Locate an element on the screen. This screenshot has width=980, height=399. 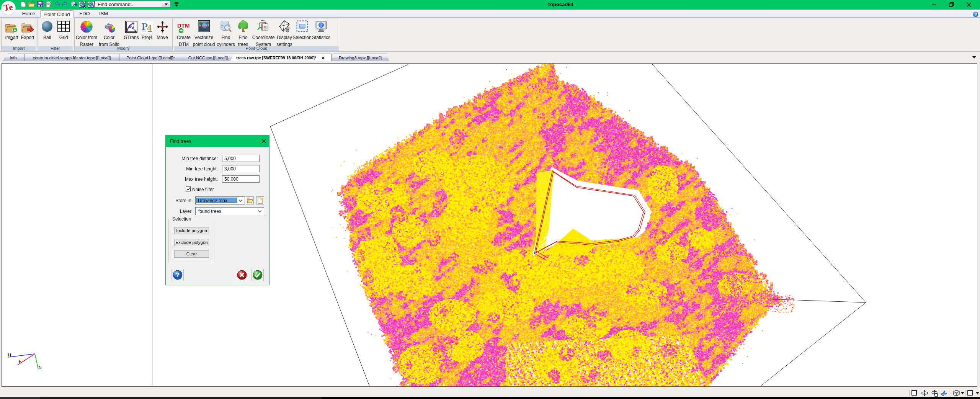
svg-text: N is located at coordinates (40, 368).